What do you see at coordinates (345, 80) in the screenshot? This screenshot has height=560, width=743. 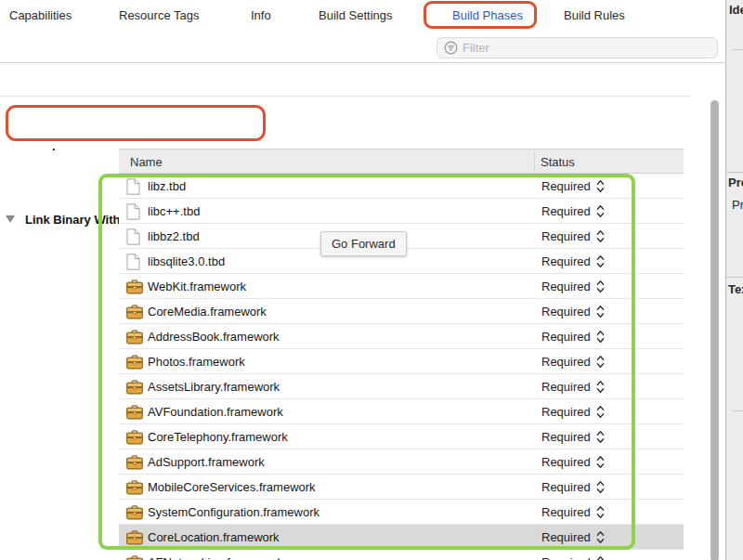 I see `section-compile-sources: Compile Sources (3 items) ×` at bounding box center [345, 80].